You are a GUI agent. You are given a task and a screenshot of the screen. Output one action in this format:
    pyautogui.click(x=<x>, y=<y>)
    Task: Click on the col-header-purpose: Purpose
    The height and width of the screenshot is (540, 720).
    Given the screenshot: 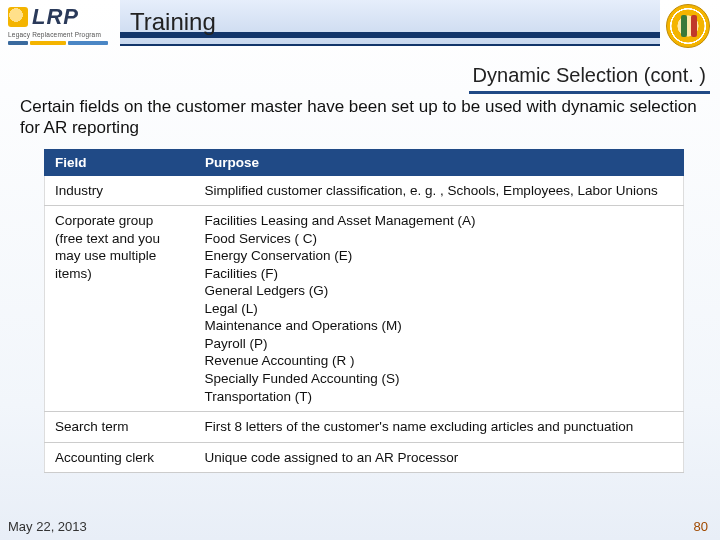 What is the action you would take?
    pyautogui.click(x=440, y=162)
    